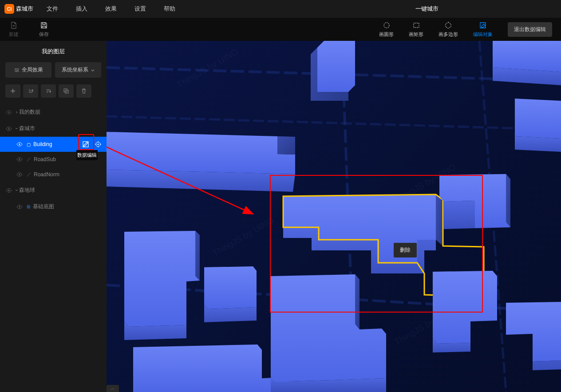 The height and width of the screenshot is (392, 561). Describe the element at coordinates (416, 35) in the screenshot. I see `draw-rect-label: 画矩形` at that location.